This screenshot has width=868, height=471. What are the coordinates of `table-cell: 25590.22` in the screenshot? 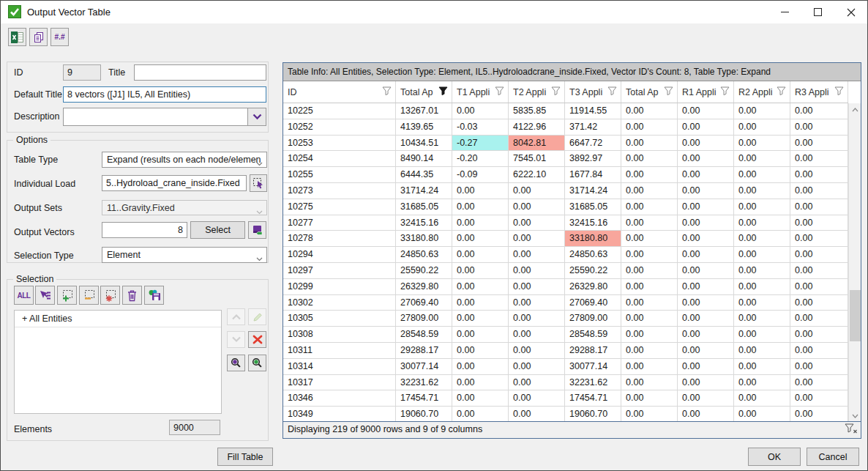 It's located at (424, 271).